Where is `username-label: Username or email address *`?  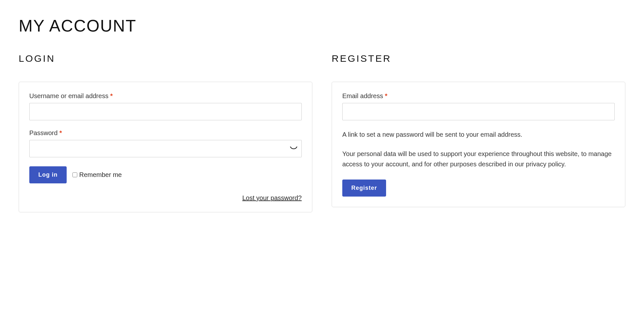
username-label: Username or email address * is located at coordinates (166, 96).